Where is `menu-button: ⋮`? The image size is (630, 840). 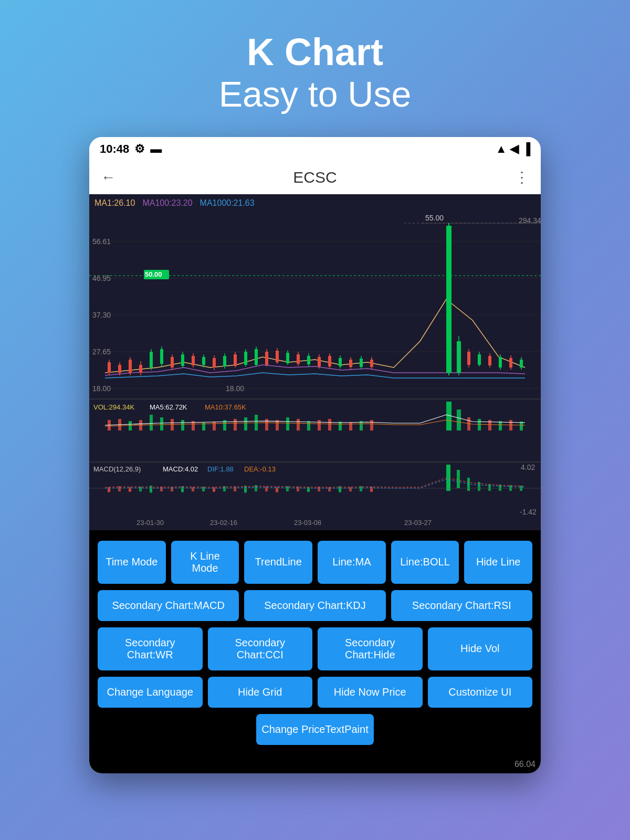
menu-button: ⋮ is located at coordinates (522, 177).